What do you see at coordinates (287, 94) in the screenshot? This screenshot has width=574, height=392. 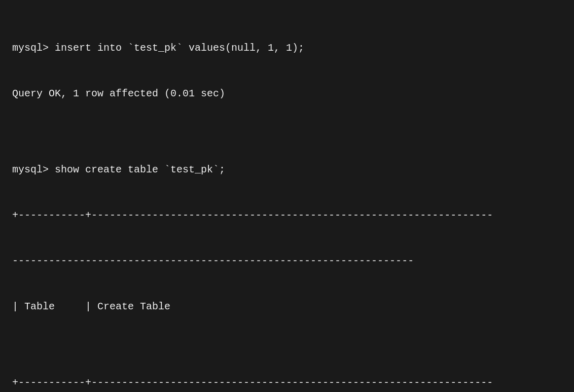 I see `line-query-ok: Query OK, 1 row affected (0.01 sec)` at bounding box center [287, 94].